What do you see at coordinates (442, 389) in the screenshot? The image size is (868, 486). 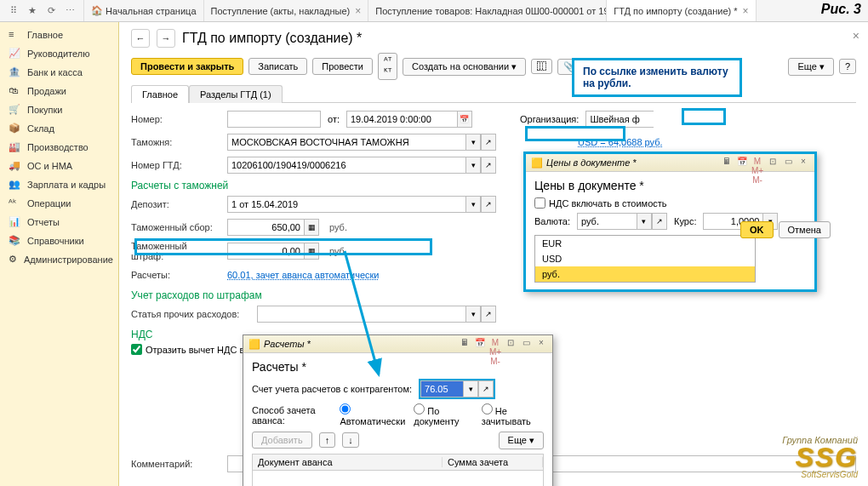 I see `account-input` at bounding box center [442, 389].